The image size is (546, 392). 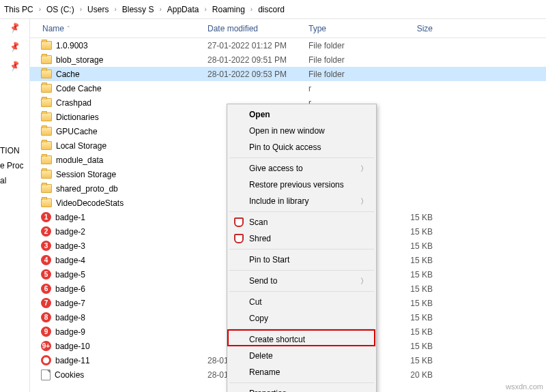 What do you see at coordinates (70, 318) in the screenshot?
I see `file-name: badge-8` at bounding box center [70, 318].